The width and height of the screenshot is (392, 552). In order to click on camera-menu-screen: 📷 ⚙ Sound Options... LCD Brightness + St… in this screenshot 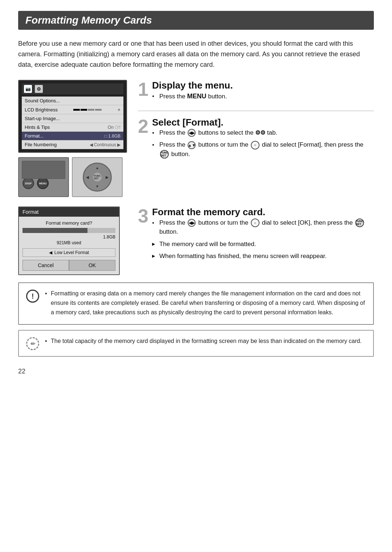, I will do `click(73, 116)`.